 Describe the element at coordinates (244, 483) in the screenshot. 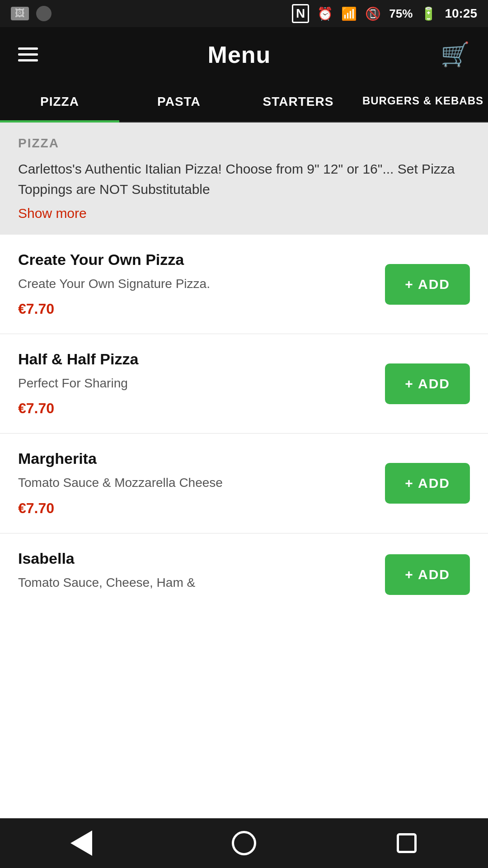

I see `menu-item: Margherita Tomato Sauce & Mozzarella Che…` at that location.